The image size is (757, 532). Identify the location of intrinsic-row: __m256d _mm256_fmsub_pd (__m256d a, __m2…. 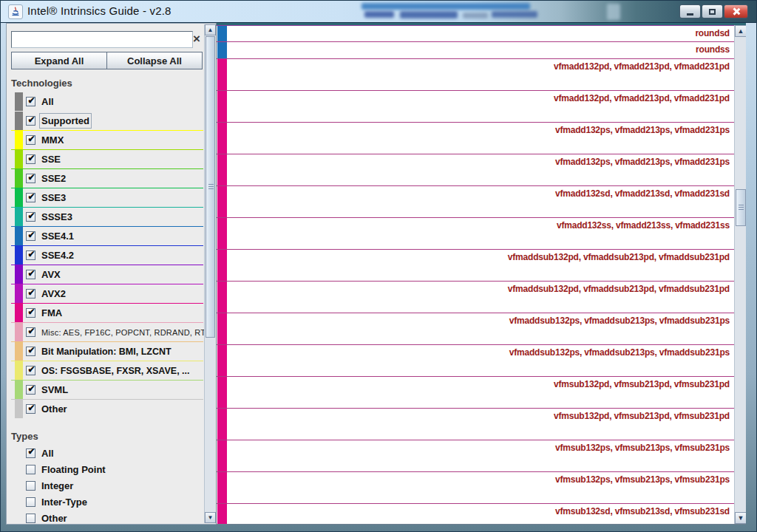
(475, 424).